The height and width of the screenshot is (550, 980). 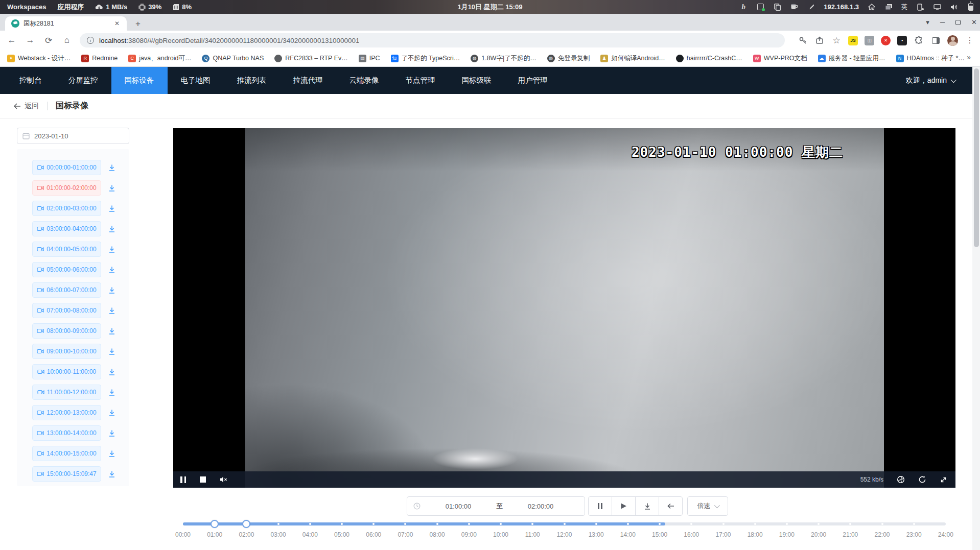 I want to click on nav-tab: 节点管理, so click(x=421, y=81).